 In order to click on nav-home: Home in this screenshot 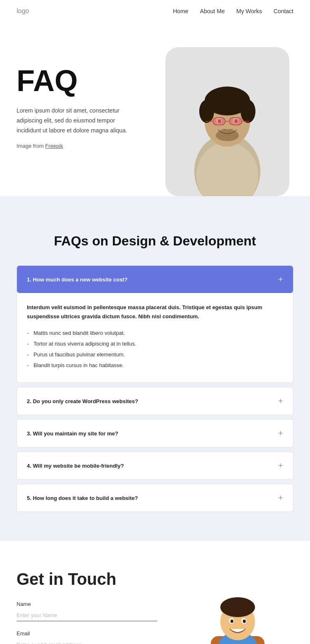, I will do `click(180, 11)`.